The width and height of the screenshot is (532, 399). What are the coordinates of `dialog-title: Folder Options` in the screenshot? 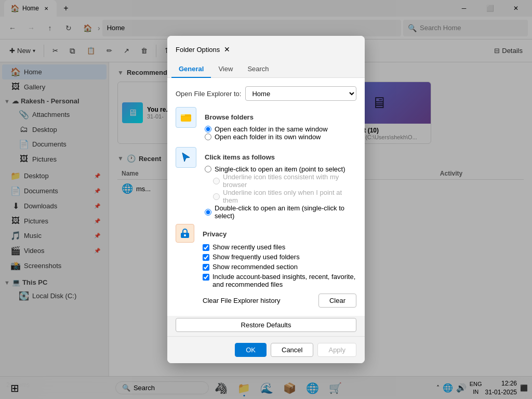 It's located at (197, 50).